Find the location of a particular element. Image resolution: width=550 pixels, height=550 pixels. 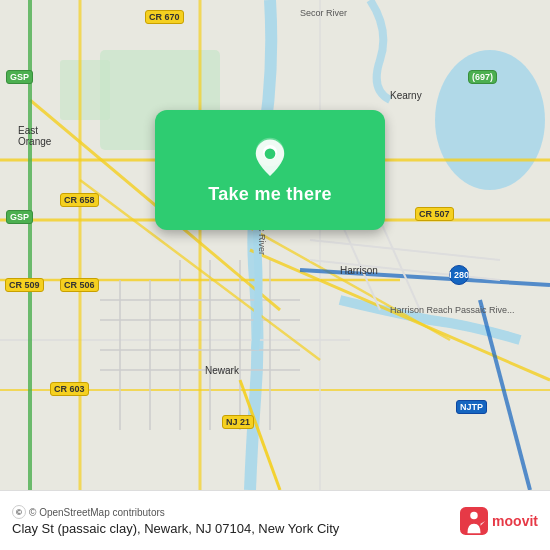

badge-cr603: CR 603 is located at coordinates (70, 389).